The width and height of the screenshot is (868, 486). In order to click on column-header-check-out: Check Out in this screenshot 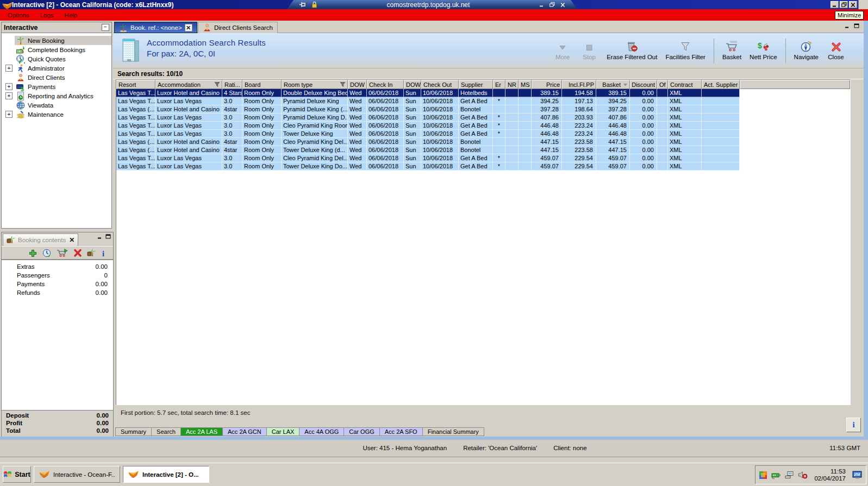, I will do `click(440, 85)`.